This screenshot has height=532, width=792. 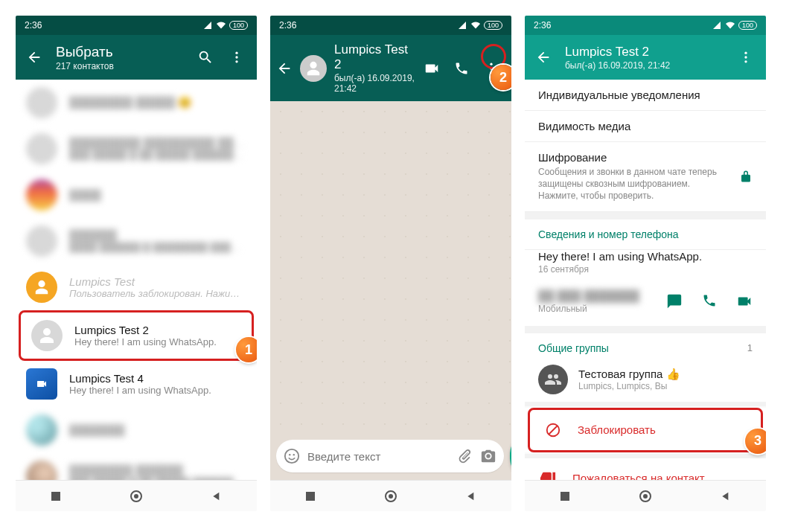 I want to click on contact-status: Пользователь заблокирован. Нажите, ч..., so click(x=158, y=293).